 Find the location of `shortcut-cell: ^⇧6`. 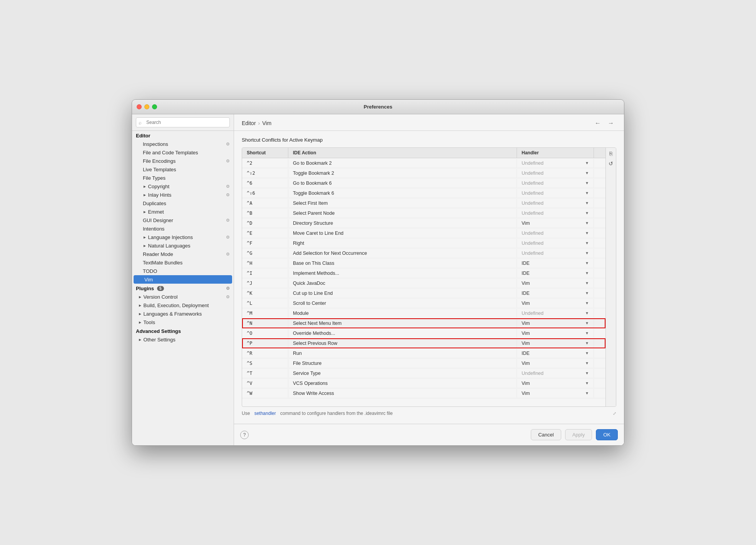

shortcut-cell: ^⇧6 is located at coordinates (265, 193).